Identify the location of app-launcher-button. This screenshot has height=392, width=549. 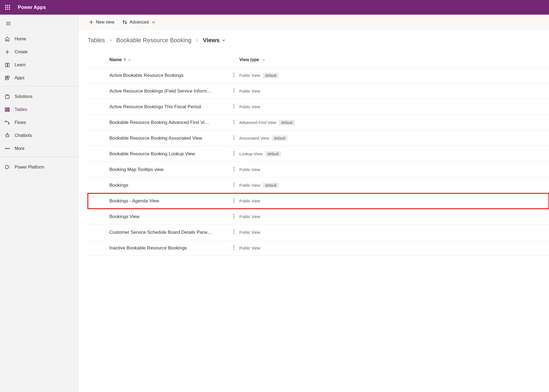
(8, 7).